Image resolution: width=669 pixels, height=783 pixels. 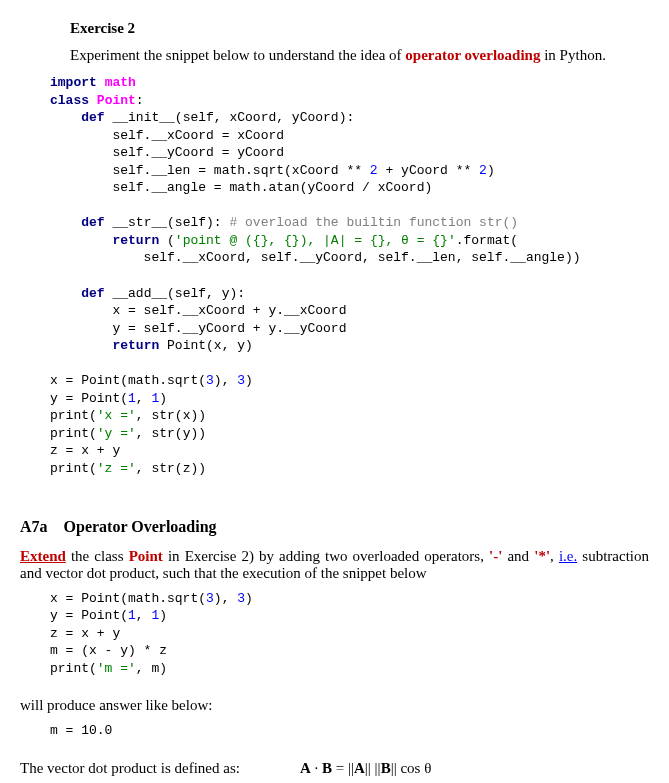 What do you see at coordinates (175, 294) in the screenshot?
I see `def-add: __add__(self, y):` at bounding box center [175, 294].